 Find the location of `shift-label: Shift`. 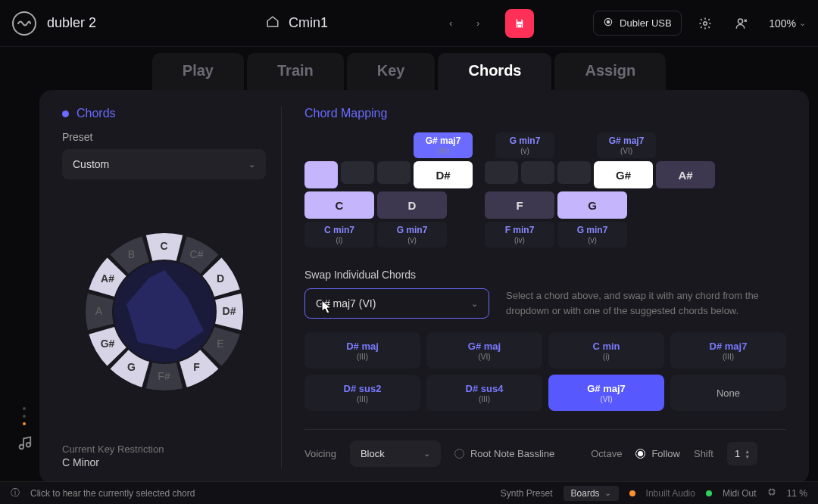

shift-label: Shift is located at coordinates (704, 454).